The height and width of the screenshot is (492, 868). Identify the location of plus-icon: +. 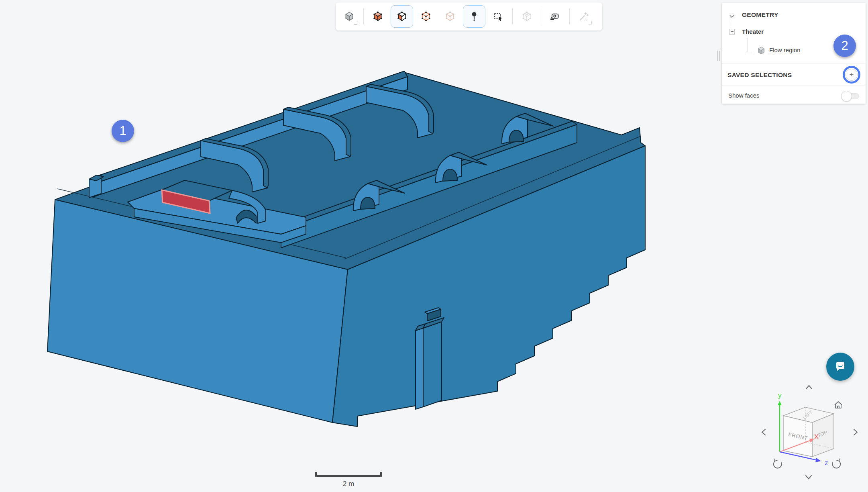
(852, 75).